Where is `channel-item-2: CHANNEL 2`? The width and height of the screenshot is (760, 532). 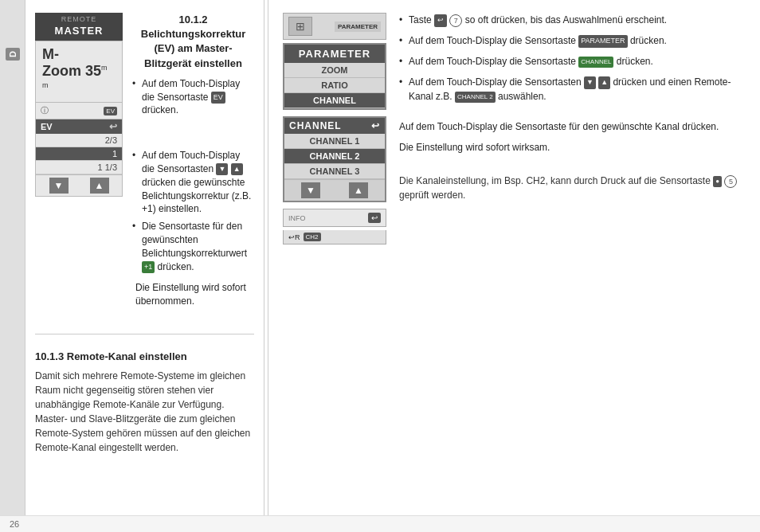
channel-item-2: CHANNEL 2 is located at coordinates (335, 156).